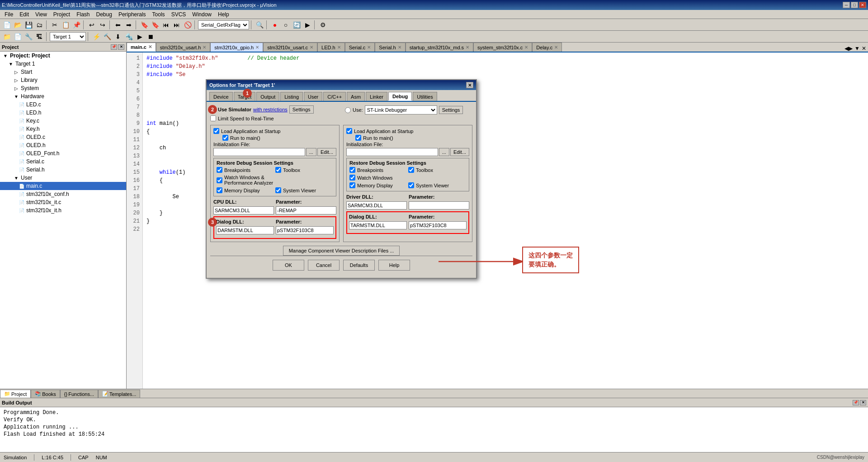 The width and height of the screenshot is (868, 462). What do you see at coordinates (444, 152) in the screenshot?
I see `right-browse-button: ...` at bounding box center [444, 152].